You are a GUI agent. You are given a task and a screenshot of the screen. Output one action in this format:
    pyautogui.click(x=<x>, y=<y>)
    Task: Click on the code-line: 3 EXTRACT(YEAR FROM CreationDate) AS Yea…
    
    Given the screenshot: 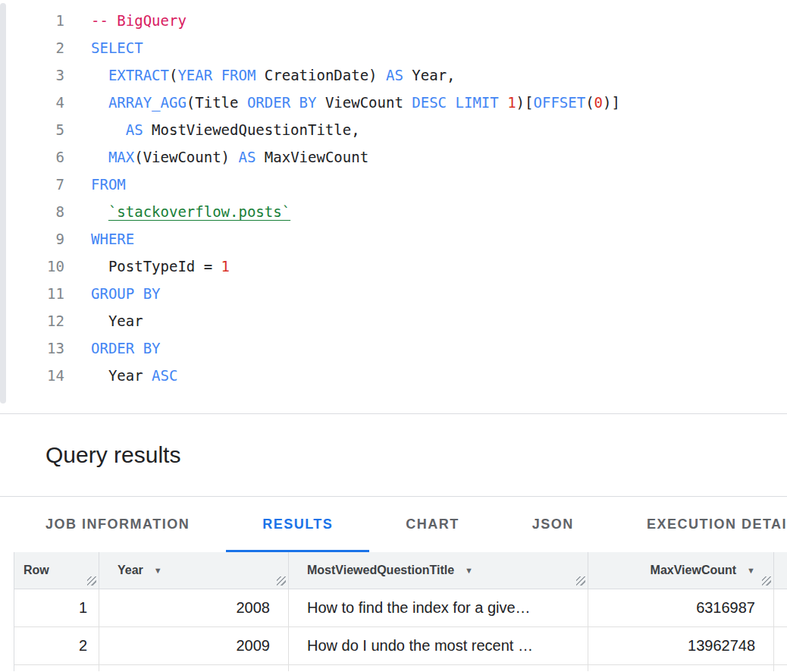 What is the action you would take?
    pyautogui.click(x=394, y=75)
    